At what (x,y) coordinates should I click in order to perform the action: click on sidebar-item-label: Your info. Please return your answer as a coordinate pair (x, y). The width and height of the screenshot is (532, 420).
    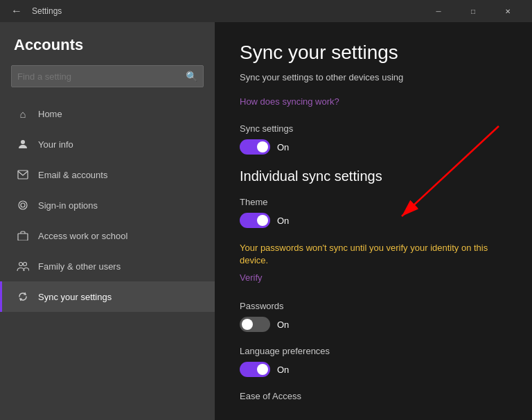
    Looking at the image, I should click on (55, 144).